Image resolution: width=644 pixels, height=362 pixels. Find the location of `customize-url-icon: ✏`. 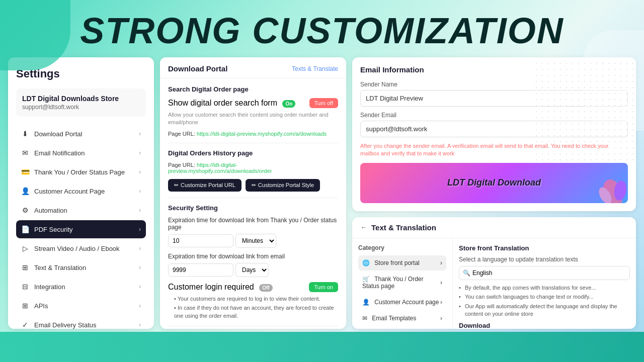

customize-url-icon: ✏ is located at coordinates (176, 185).